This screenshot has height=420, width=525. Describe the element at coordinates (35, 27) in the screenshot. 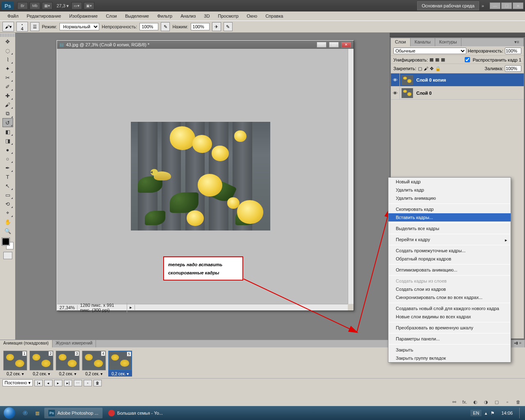

I see `brush-panel-toggle: ☰` at that location.